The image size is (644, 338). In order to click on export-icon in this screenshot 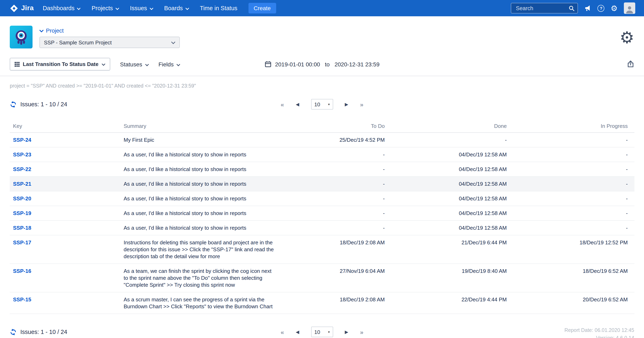, I will do `click(630, 64)`.